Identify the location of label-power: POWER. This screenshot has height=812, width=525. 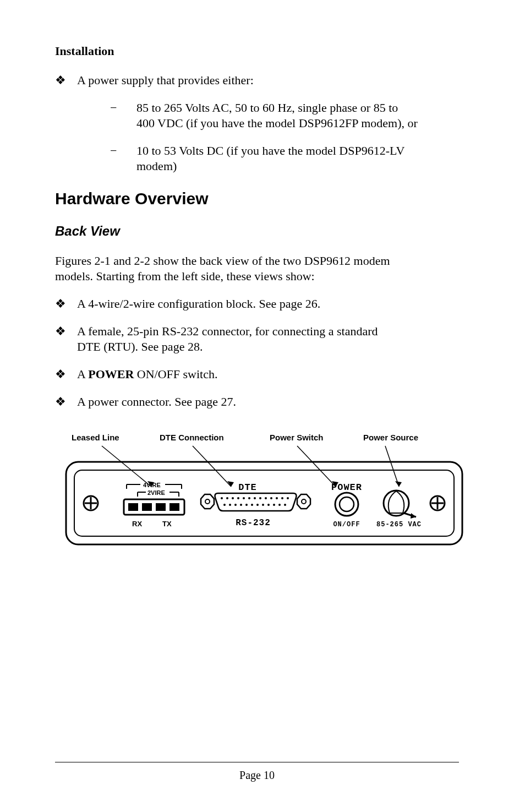
(347, 488).